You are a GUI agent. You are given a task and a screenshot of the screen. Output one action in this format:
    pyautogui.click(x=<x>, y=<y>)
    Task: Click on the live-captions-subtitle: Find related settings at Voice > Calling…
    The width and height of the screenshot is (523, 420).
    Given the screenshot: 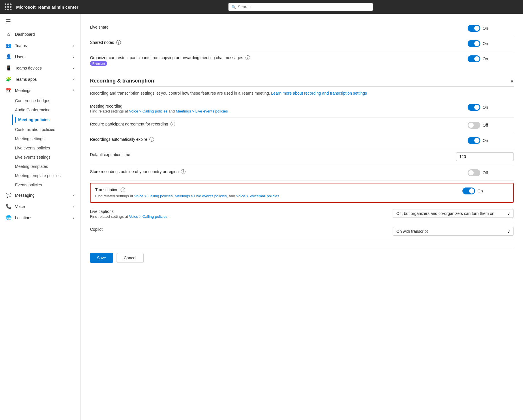 What is the action you would take?
    pyautogui.click(x=239, y=216)
    